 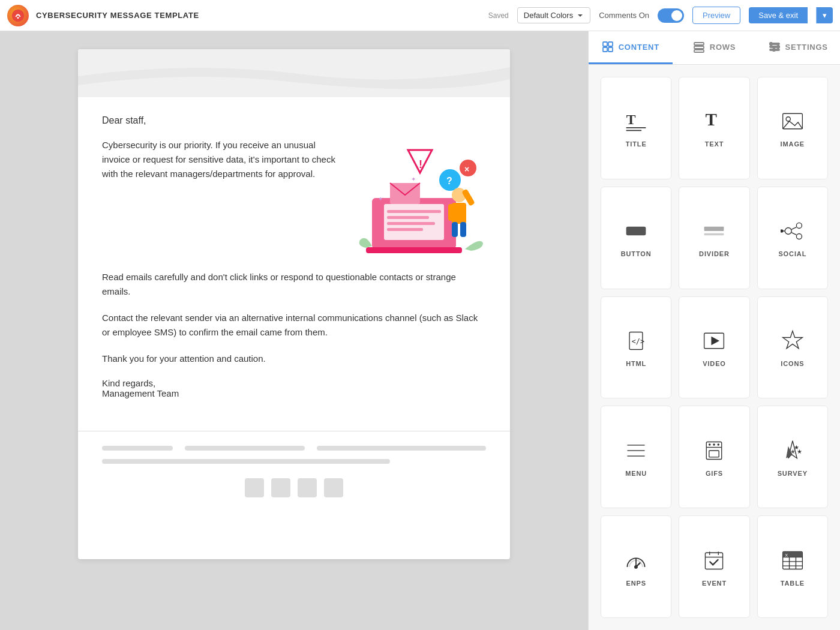 What do you see at coordinates (714, 566) in the screenshot?
I see `content-item-event: EVENT` at bounding box center [714, 566].